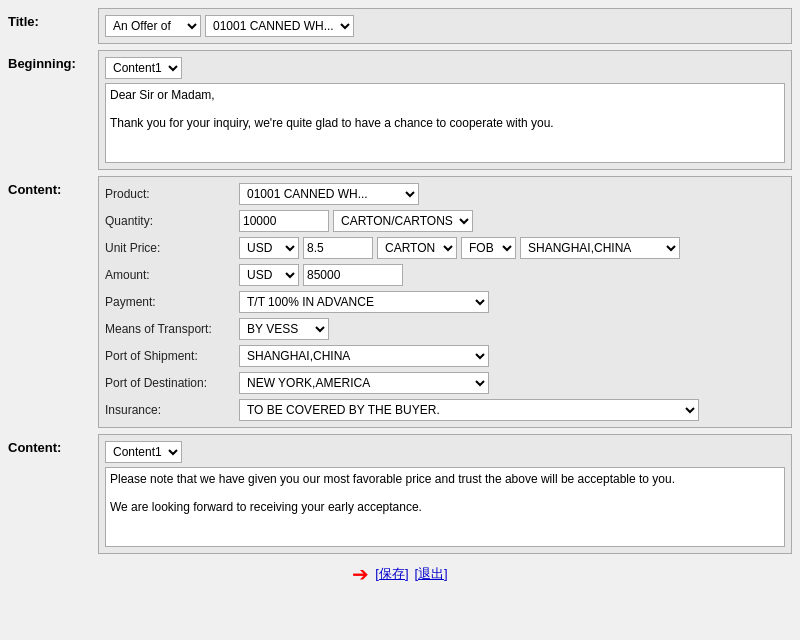 The image size is (800, 640). What do you see at coordinates (488, 248) in the screenshot?
I see `fob-dropdown: FOB CIF CFR` at bounding box center [488, 248].